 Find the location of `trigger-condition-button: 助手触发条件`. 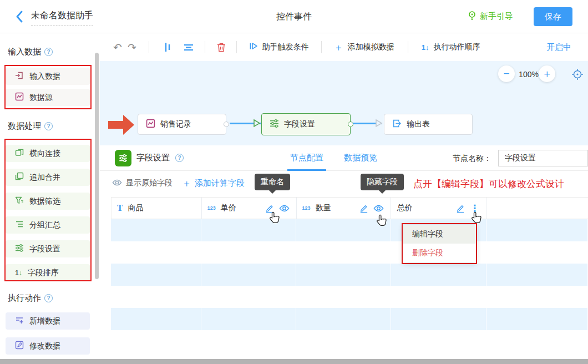

trigger-condition-button: 助手触发条件 is located at coordinates (279, 47).